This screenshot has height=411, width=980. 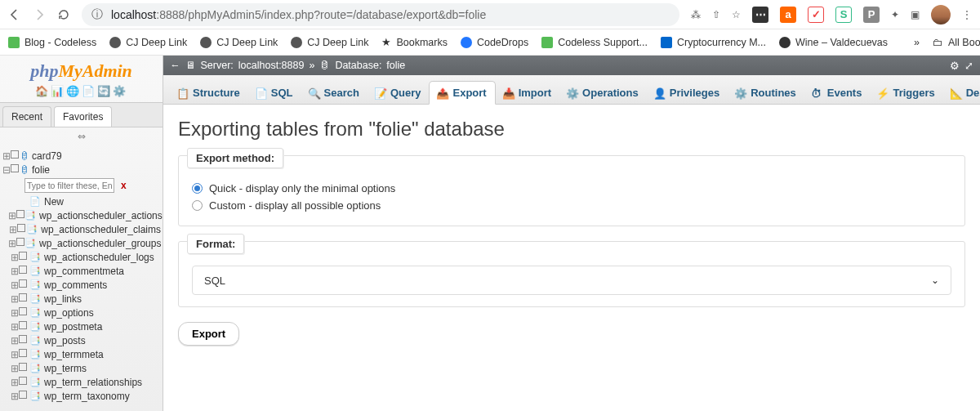 What do you see at coordinates (572, 275) in the screenshot?
I see `format-card: Format: SQL ⌄` at bounding box center [572, 275].